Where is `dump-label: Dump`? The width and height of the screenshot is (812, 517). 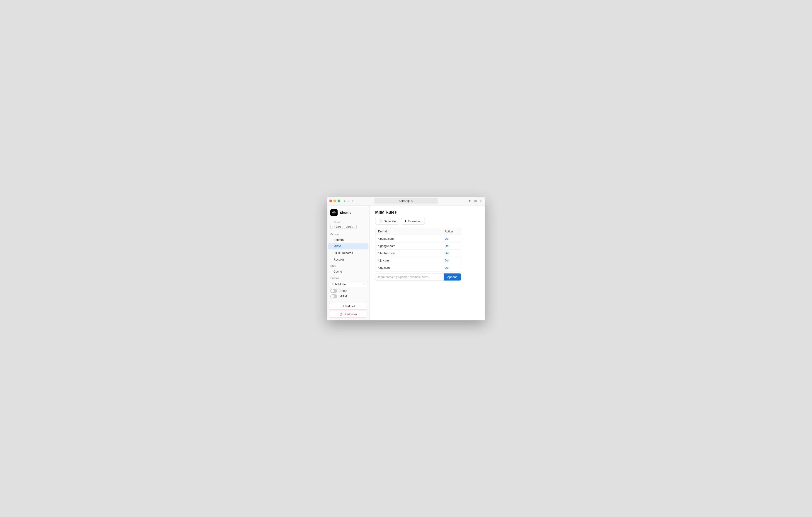 dump-label: Dump is located at coordinates (343, 291).